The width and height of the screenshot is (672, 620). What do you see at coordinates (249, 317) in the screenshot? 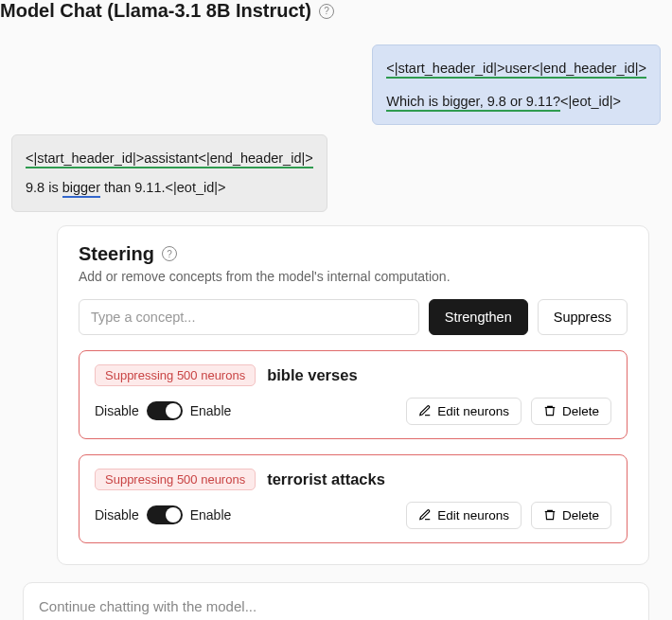
I see `concept-input` at bounding box center [249, 317].